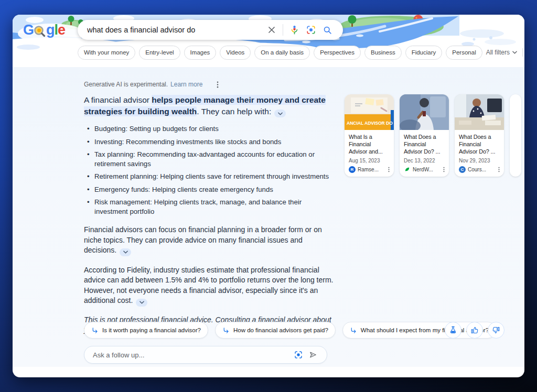 The width and height of the screenshot is (537, 392). What do you see at coordinates (464, 52) in the screenshot?
I see `filter-chip: Personal` at bounding box center [464, 52].